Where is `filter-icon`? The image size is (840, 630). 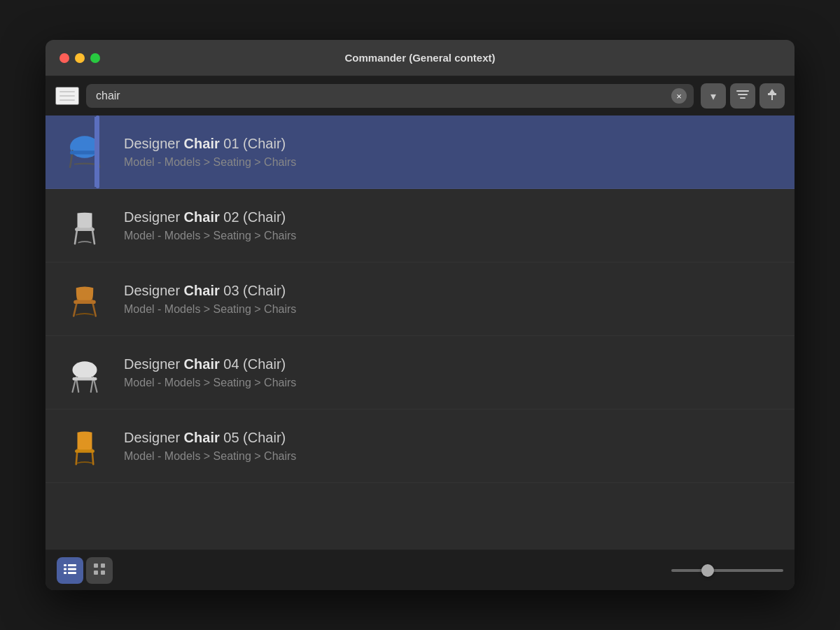 filter-icon is located at coordinates (743, 96).